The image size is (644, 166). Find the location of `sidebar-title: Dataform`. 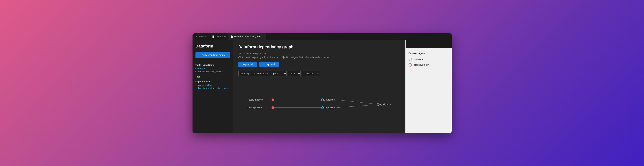

sidebar-title: Dataform is located at coordinates (213, 46).